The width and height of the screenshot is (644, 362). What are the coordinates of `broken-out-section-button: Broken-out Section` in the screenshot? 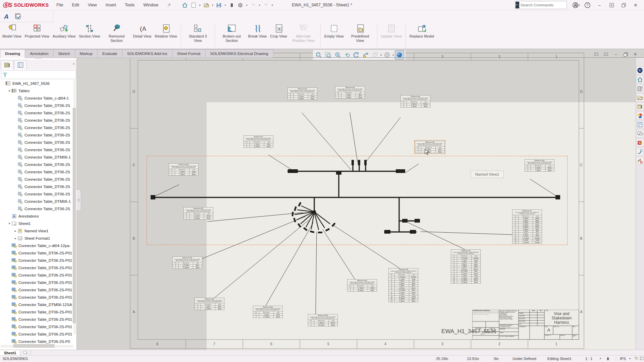 It's located at (232, 36).